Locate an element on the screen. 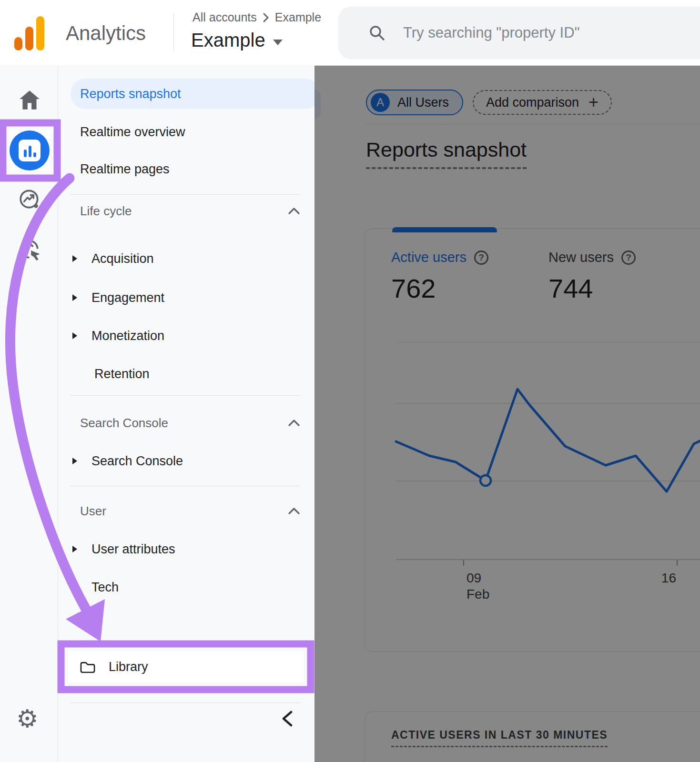  breadcrumb: All accounts Example is located at coordinates (257, 17).